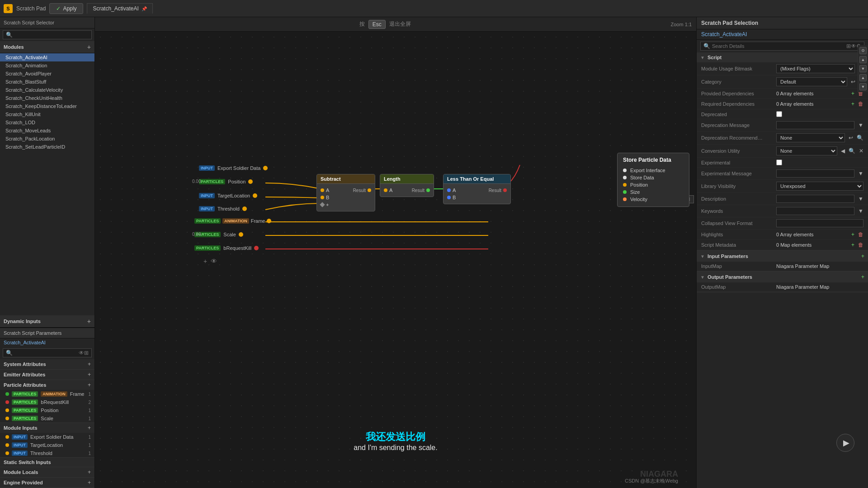  Describe the element at coordinates (653, 192) in the screenshot. I see `spd-size: Size` at that location.